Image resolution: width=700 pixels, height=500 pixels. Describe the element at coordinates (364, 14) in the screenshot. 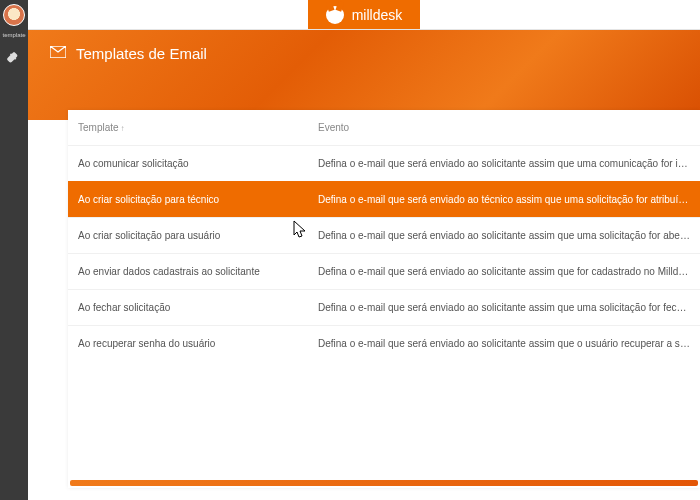

I see `brand-pill: milldesk` at that location.